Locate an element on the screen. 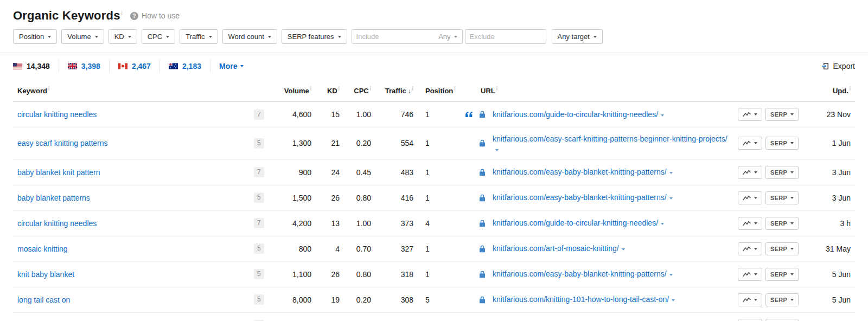 This screenshot has height=321, width=868. country-tab-united-states: 14,348 is located at coordinates (36, 66).